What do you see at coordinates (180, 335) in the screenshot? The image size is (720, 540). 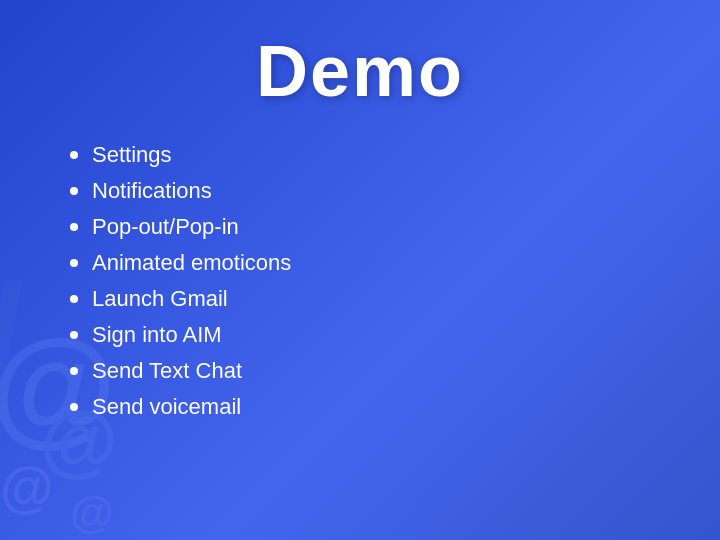 I see `bullet-item-sign-into-aim: Sign into AIM` at bounding box center [180, 335].